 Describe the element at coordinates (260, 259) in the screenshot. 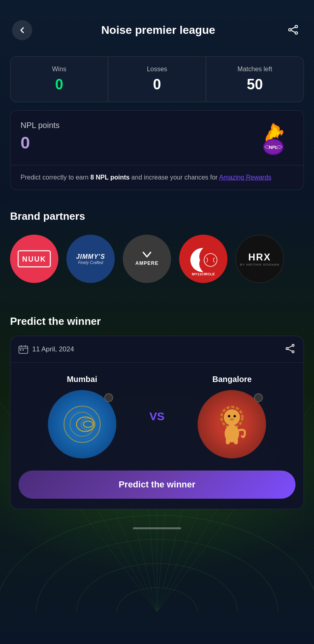

I see `brand-hrx: HRX BY HRITHIK ROSHAN` at that location.